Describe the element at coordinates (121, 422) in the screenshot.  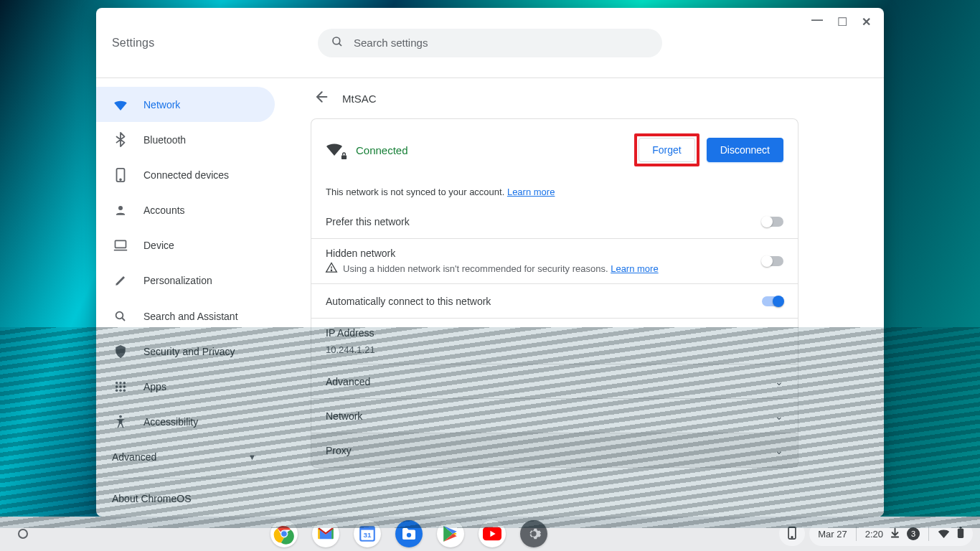
I see `accessibility-icon` at that location.